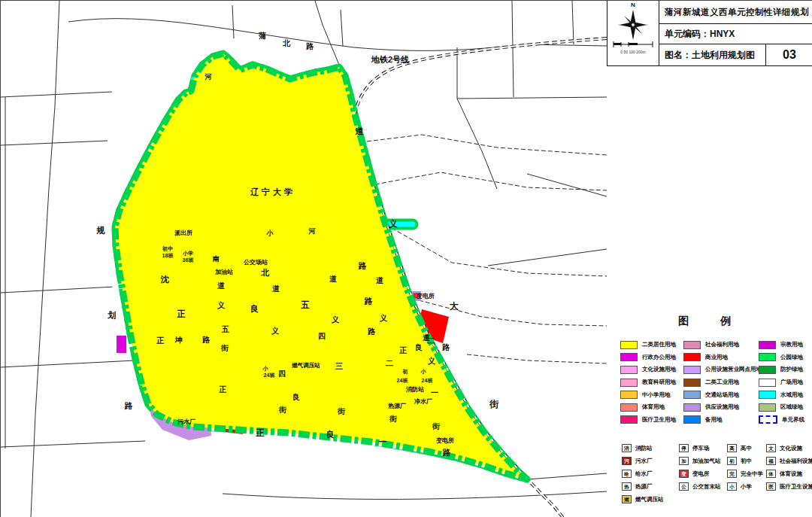 The width and height of the screenshot is (812, 517). What do you see at coordinates (648, 382) in the screenshot?
I see `legend-landuse-col1: 二类居住用地行政办公用地文化设施用地教育科研用地中小学用地体育用地医疗卫生用地` at bounding box center [648, 382].